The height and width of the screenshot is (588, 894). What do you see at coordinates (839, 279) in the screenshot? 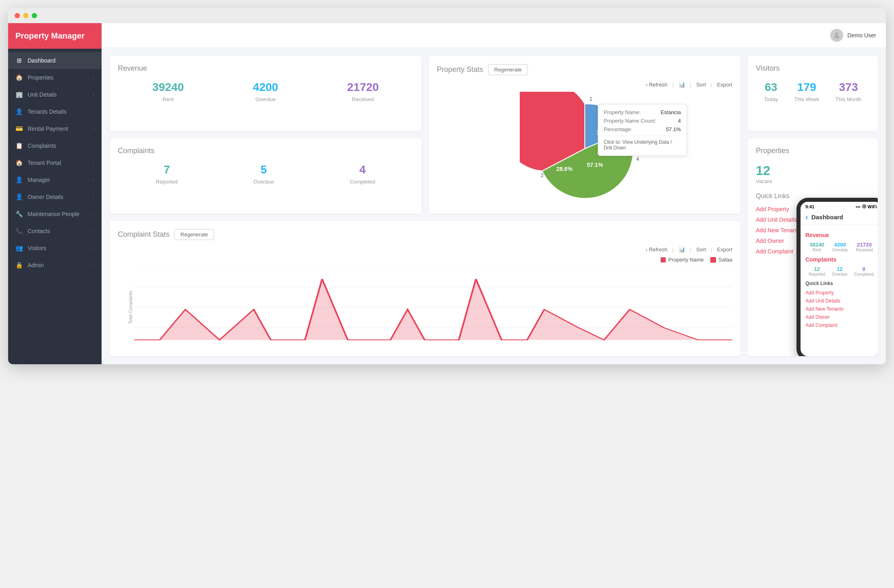
I see `phone-content: Revenue 39240 Rent 4200 Overdue` at bounding box center [839, 279].